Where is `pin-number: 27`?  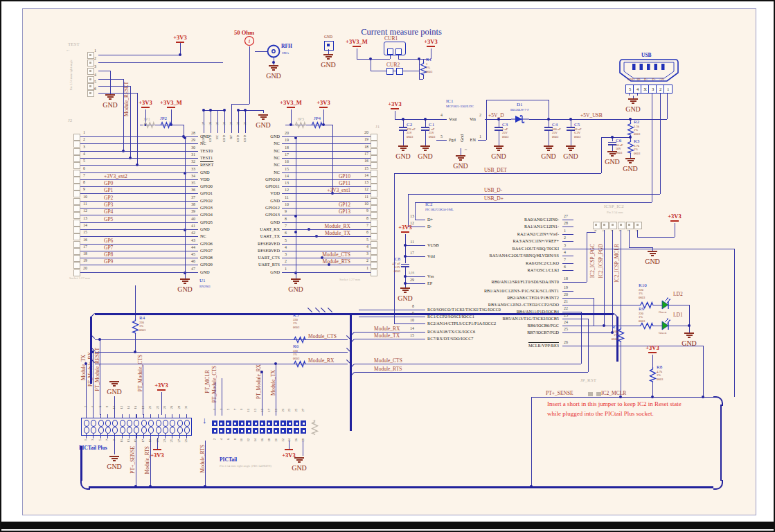 pin-number: 27 is located at coordinates (303, 410).